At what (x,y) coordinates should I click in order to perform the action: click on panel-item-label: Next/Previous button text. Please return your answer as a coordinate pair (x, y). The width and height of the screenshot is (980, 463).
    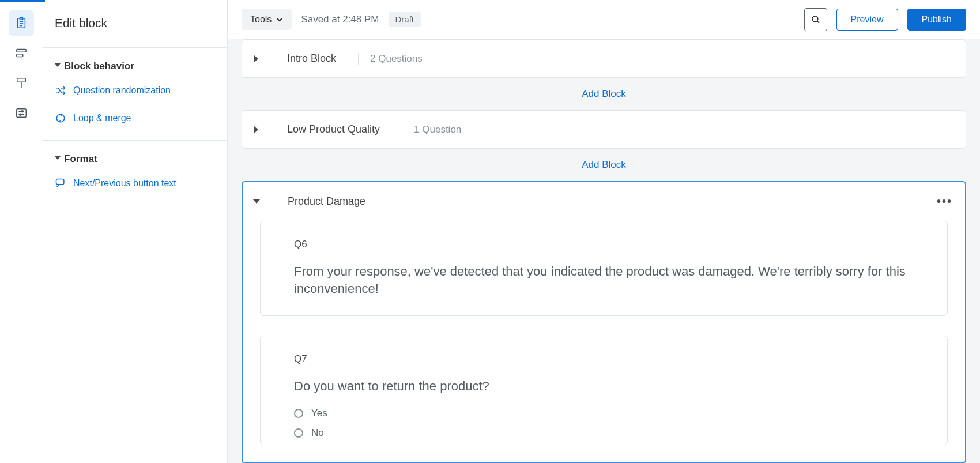
    Looking at the image, I should click on (125, 183).